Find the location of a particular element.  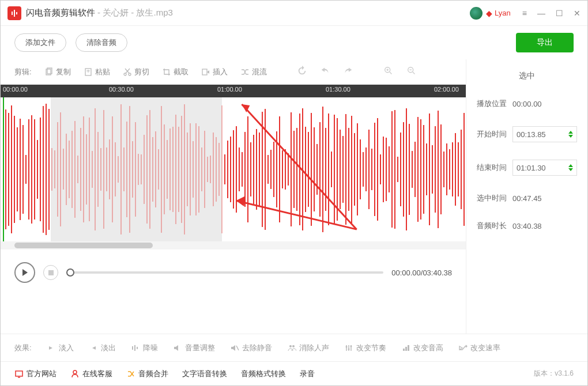

time-display: 00:00.00/03:40.38 is located at coordinates (422, 273).